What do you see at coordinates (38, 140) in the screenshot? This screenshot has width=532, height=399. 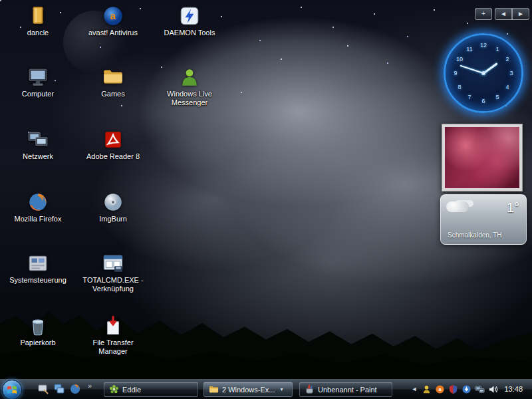 I see `network-icon` at bounding box center [38, 140].